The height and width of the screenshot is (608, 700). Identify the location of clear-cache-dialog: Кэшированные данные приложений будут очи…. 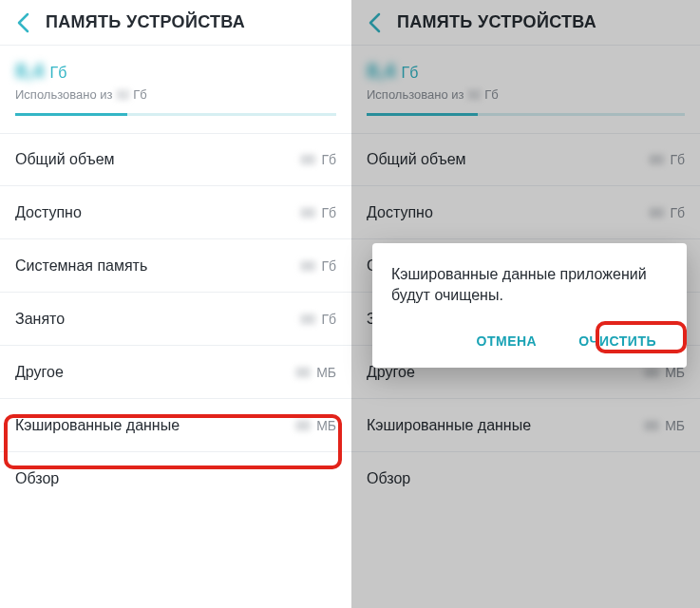
(530, 306).